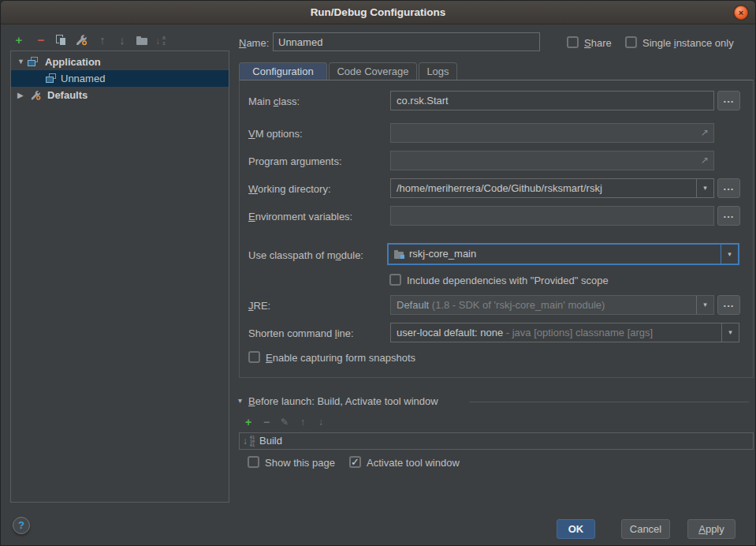 This screenshot has width=756, height=546. Describe the element at coordinates (122, 40) in the screenshot. I see `move-down-icon: ↓` at that location.